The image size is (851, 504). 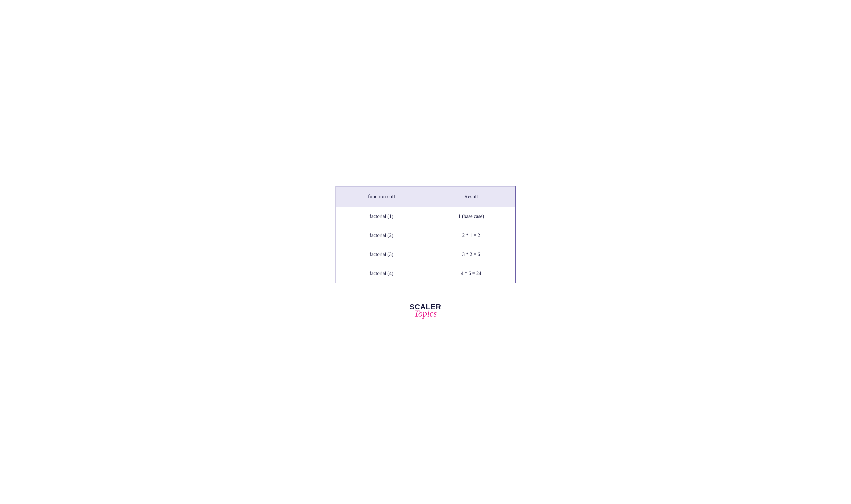 What do you see at coordinates (426, 234) in the screenshot?
I see `factorial-table: function call Result factorial (1) 1 (ba…` at bounding box center [426, 234].